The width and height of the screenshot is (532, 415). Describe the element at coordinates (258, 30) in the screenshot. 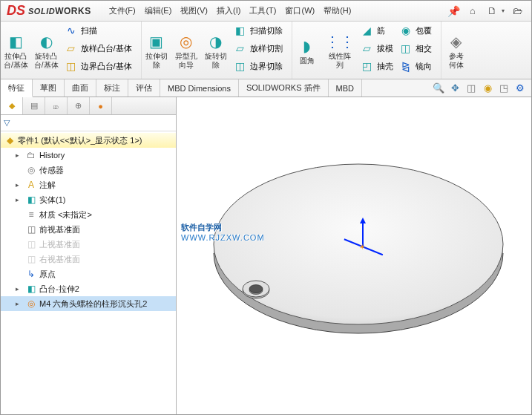

I see `swept-cut-button: ◧扫描切除` at that location.